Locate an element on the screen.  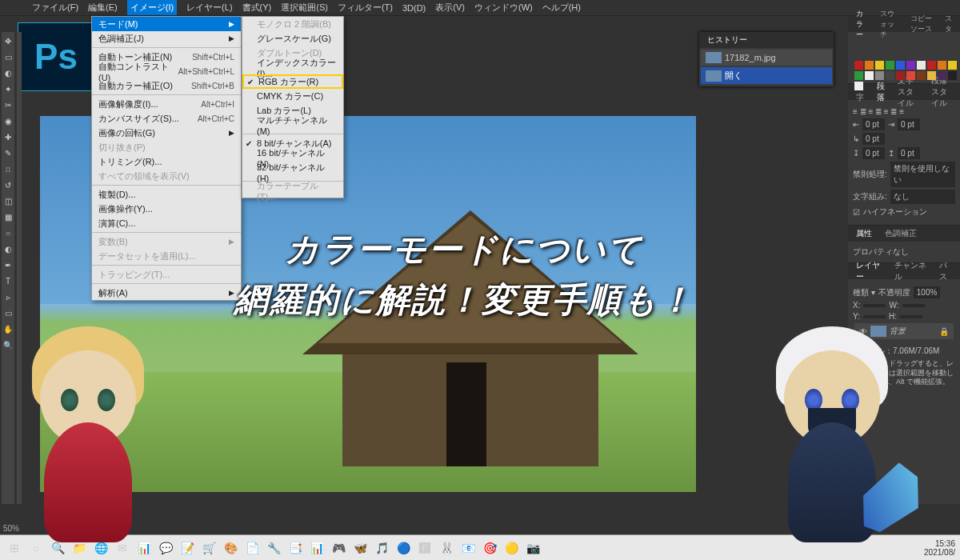
eyedropper-tool-icon: ◉ is located at coordinates (8, 121).